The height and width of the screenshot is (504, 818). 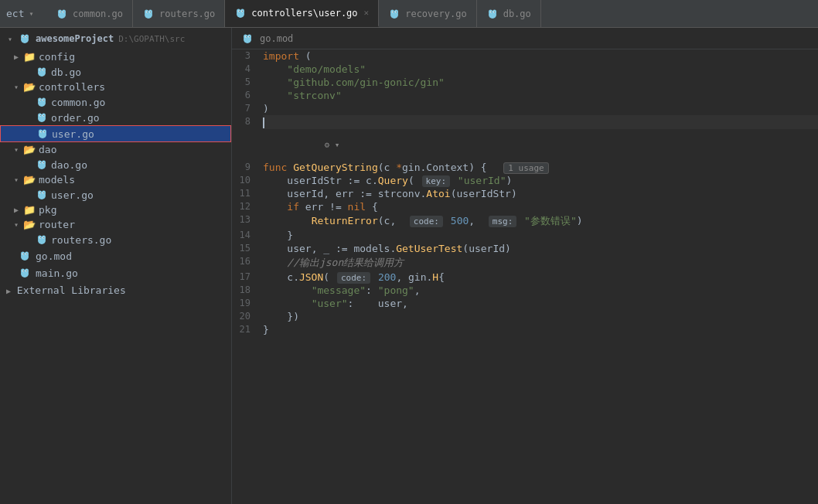 I want to click on title-bar: ect ▾ common.go route, so click(x=409, y=14).